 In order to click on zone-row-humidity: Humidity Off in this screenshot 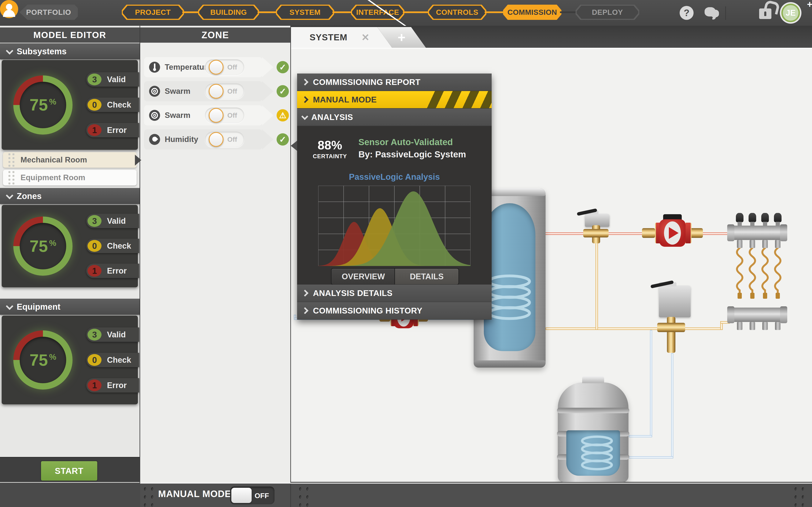, I will do `click(203, 139)`.